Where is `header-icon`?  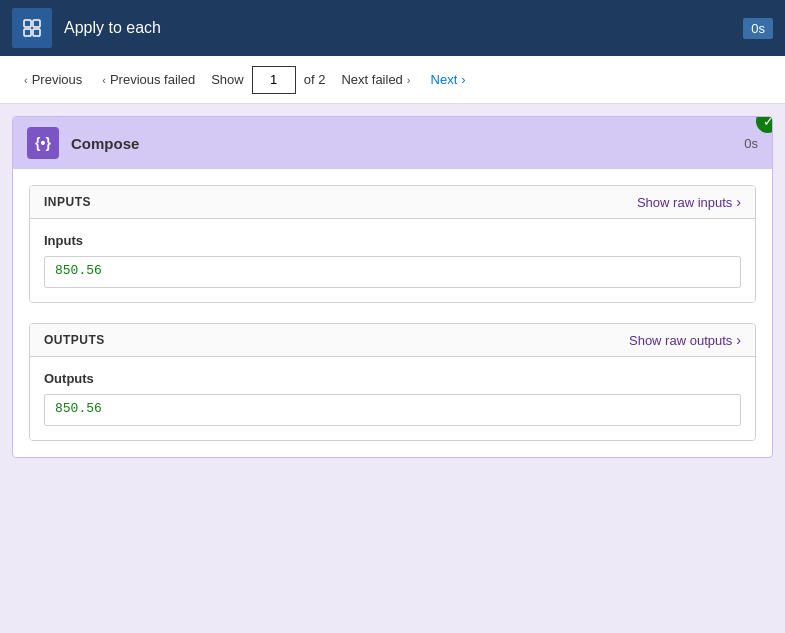 header-icon is located at coordinates (32, 28).